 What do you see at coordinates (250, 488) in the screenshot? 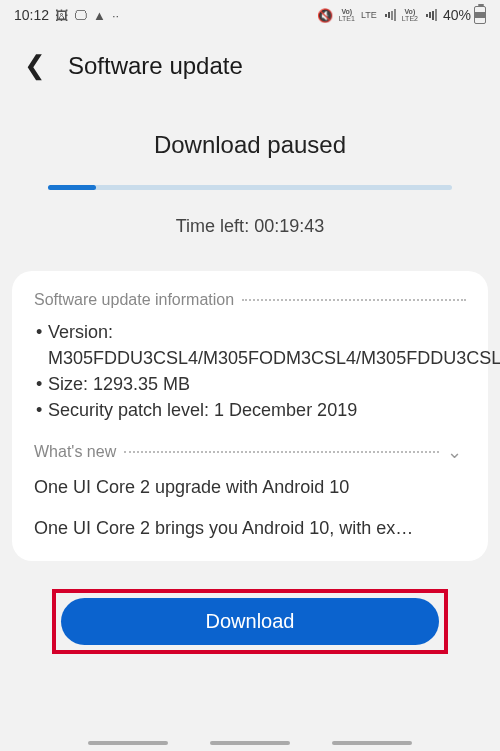
I see `whats-new-headline: One UI Core 2 upgrade with Android 10` at bounding box center [250, 488].